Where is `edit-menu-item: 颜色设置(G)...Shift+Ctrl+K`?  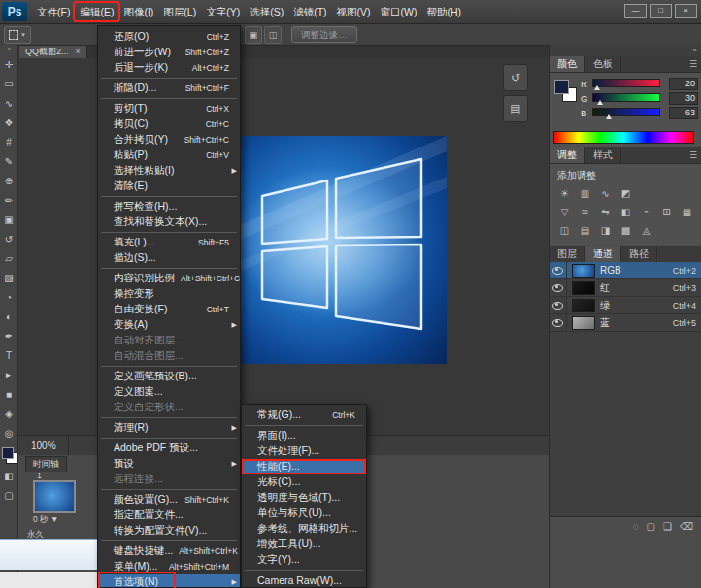
edit-menu-item: 颜色设置(G)...Shift+Ctrl+K is located at coordinates (169, 500).